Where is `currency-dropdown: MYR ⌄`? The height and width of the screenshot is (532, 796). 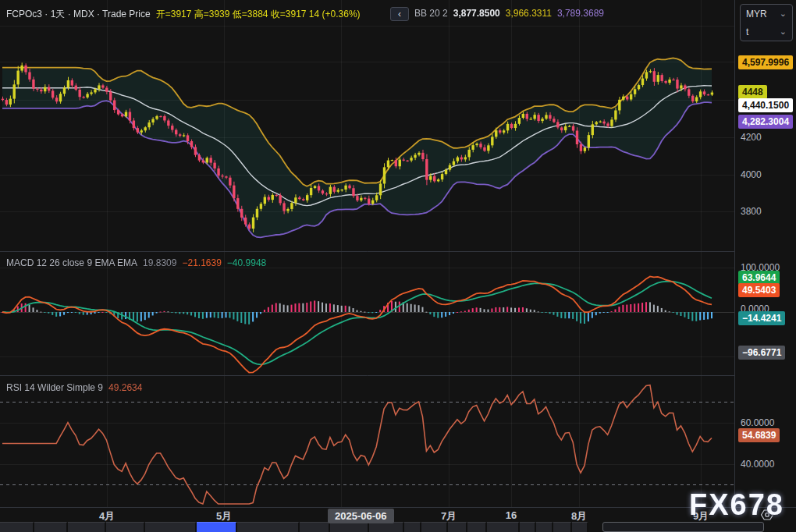
currency-dropdown: MYR ⌄ is located at coordinates (766, 14).